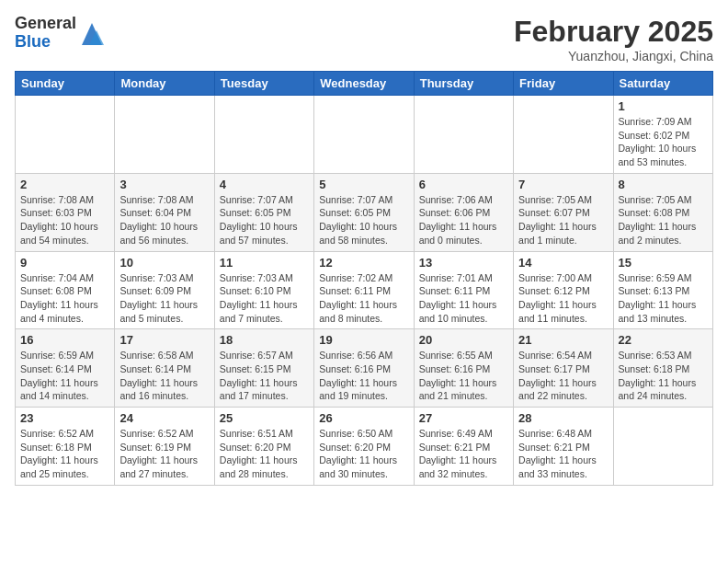  Describe the element at coordinates (165, 447) in the screenshot. I see `calendar-cell: 24Sunrise: 6:52 AM Sunset: 6:19 PM Dayli…` at that location.